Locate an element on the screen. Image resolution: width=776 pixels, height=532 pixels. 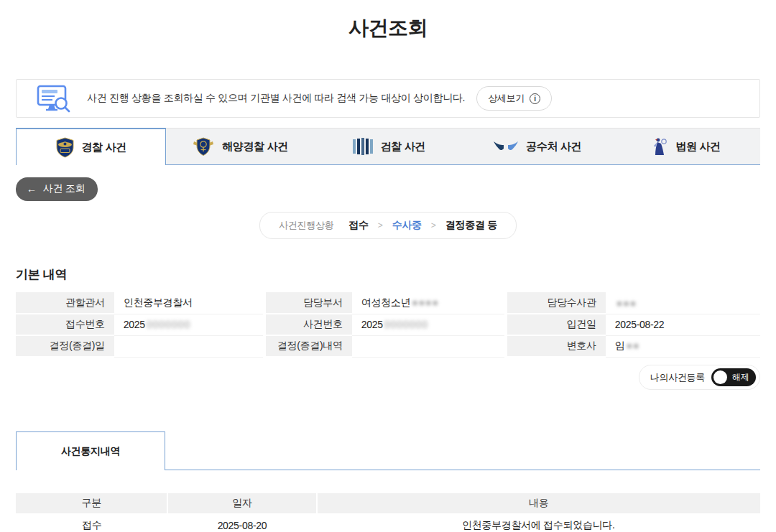
tab-label: 검찰 사건 is located at coordinates (404, 146).